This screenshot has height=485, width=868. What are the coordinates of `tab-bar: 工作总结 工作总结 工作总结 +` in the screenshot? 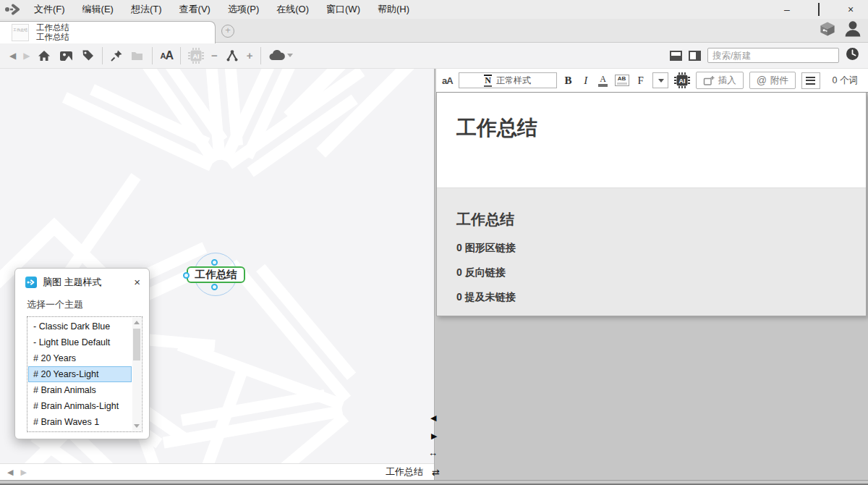 It's located at (434, 30).